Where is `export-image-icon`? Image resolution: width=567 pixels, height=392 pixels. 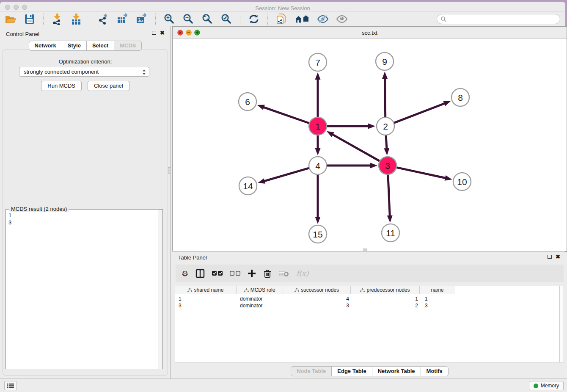
export-image-icon is located at coordinates (142, 19).